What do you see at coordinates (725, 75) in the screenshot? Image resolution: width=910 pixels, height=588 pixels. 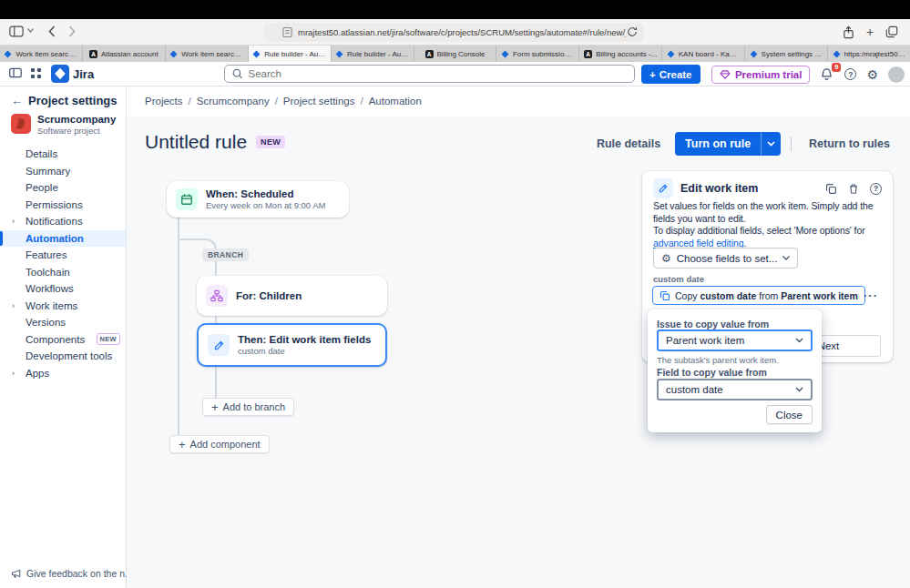 I see `diamond-icon` at bounding box center [725, 75].